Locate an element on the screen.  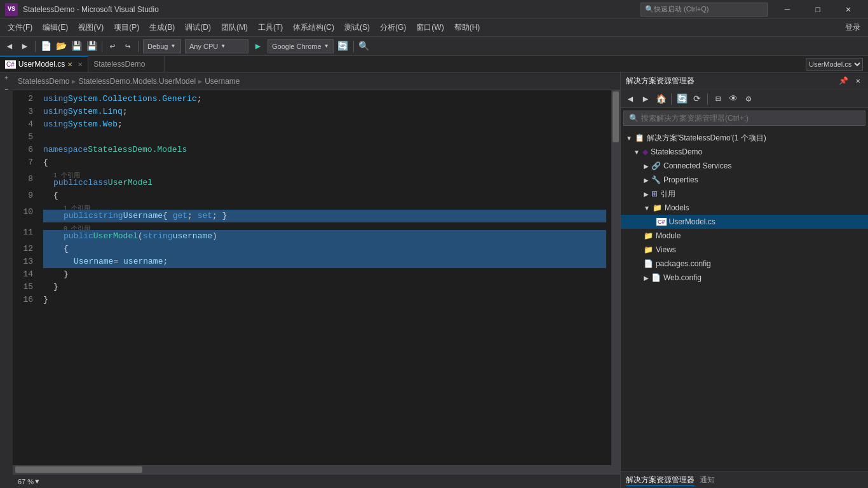
breadcrumb-project: StatelessDemo is located at coordinates (43, 81).